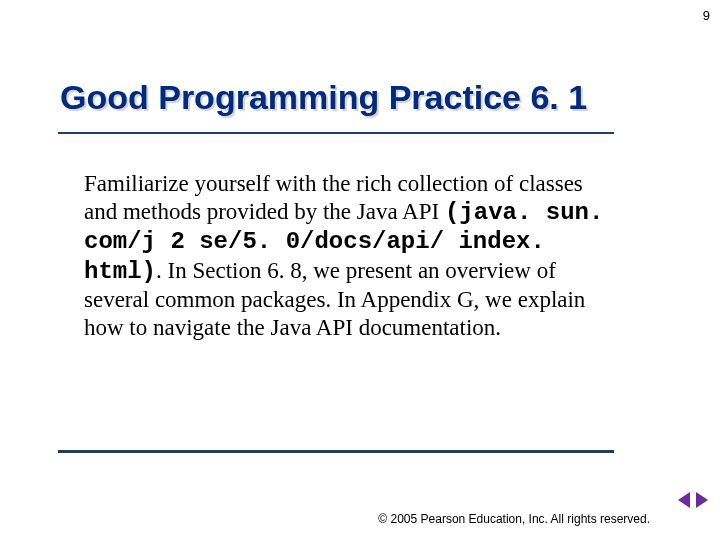 This screenshot has width=720, height=540. What do you see at coordinates (514, 519) in the screenshot?
I see `copyright-footer: © 2005 Pearson Education, Inc. All right…` at bounding box center [514, 519].